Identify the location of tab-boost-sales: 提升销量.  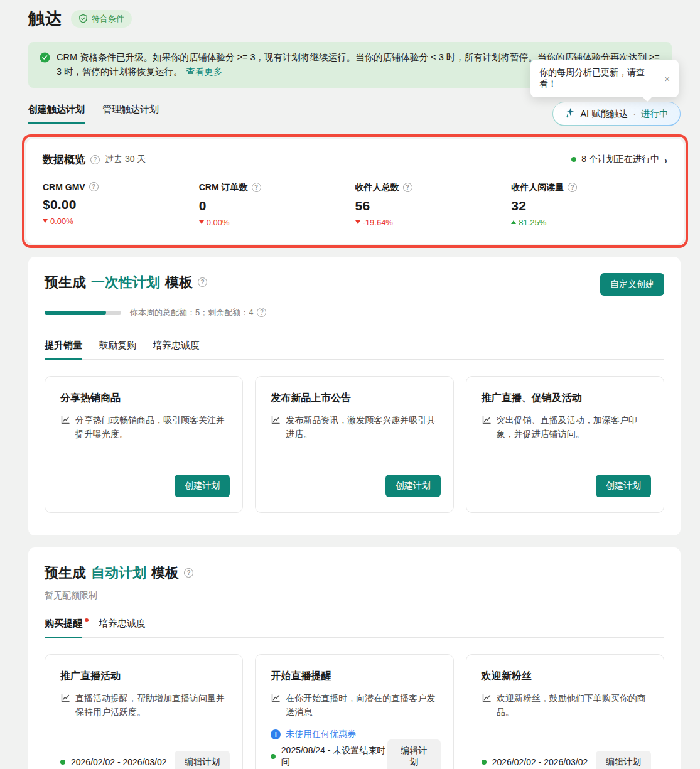
(63, 350).